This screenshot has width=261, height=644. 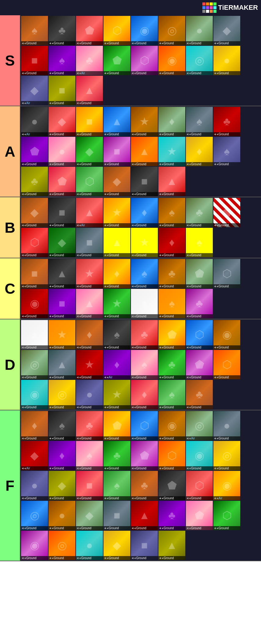 What do you see at coordinates (89, 60) in the screenshot?
I see `character-cell: ♣◀Air` at bounding box center [89, 60].